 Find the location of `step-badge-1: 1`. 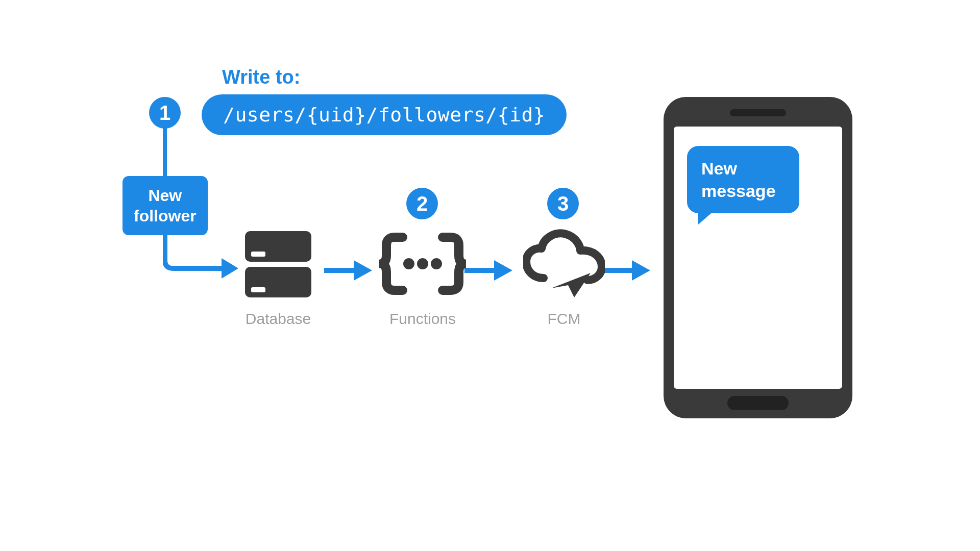

step-badge-1: 1 is located at coordinates (165, 113).